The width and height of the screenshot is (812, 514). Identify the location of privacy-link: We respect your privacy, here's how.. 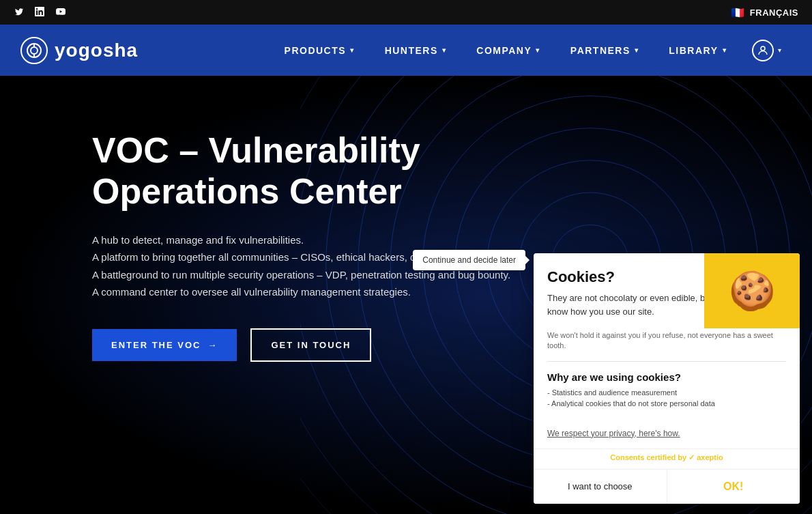
(614, 433).